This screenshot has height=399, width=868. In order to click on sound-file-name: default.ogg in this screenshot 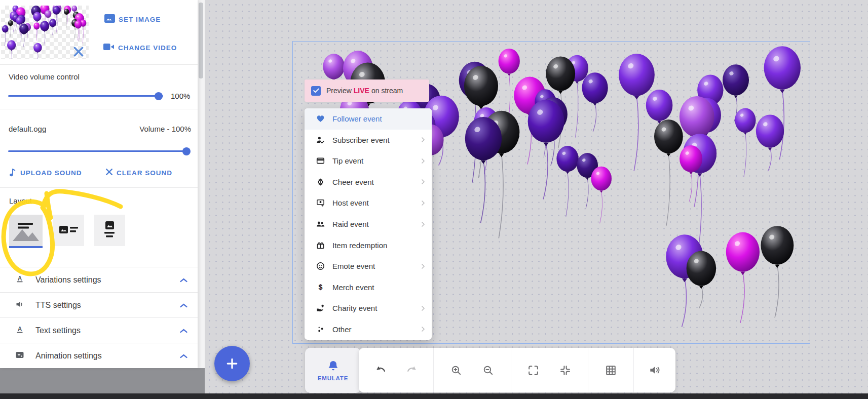, I will do `click(27, 129)`.